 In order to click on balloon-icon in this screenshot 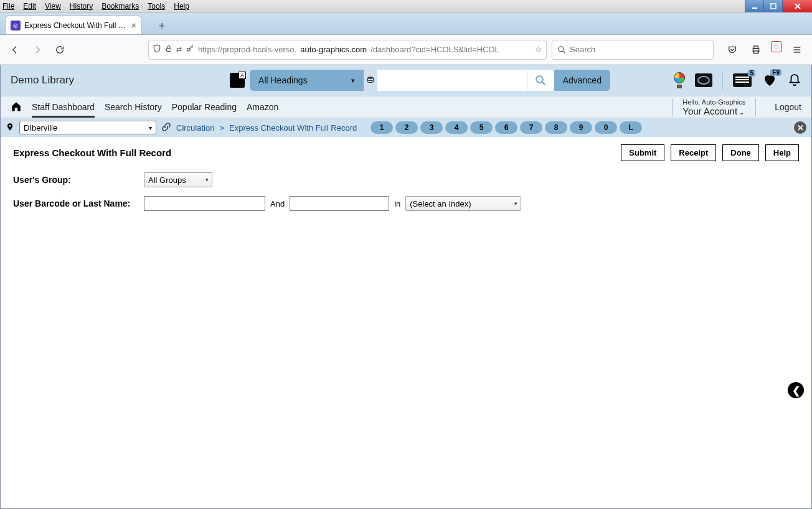, I will do `click(679, 80)`.